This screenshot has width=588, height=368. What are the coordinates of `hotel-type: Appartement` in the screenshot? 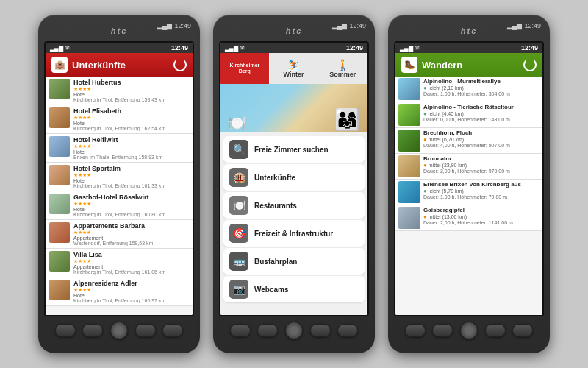 It's located at (131, 238).